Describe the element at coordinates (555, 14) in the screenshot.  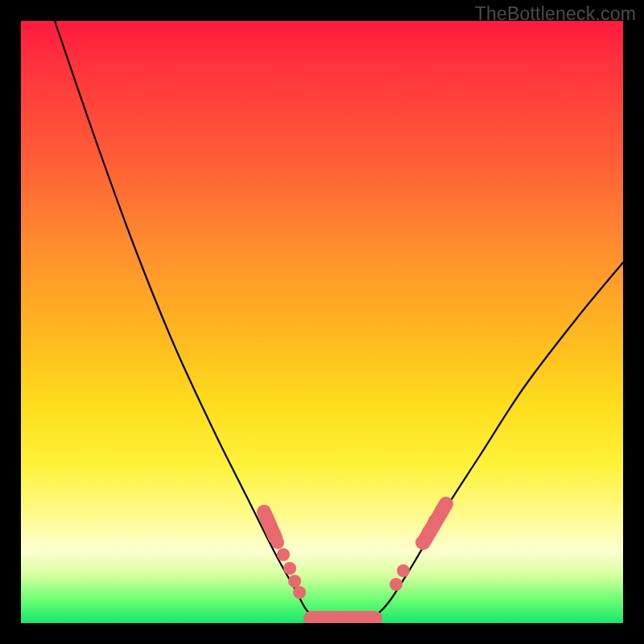
I see `watermark-text: TheBottleneck.com` at that location.